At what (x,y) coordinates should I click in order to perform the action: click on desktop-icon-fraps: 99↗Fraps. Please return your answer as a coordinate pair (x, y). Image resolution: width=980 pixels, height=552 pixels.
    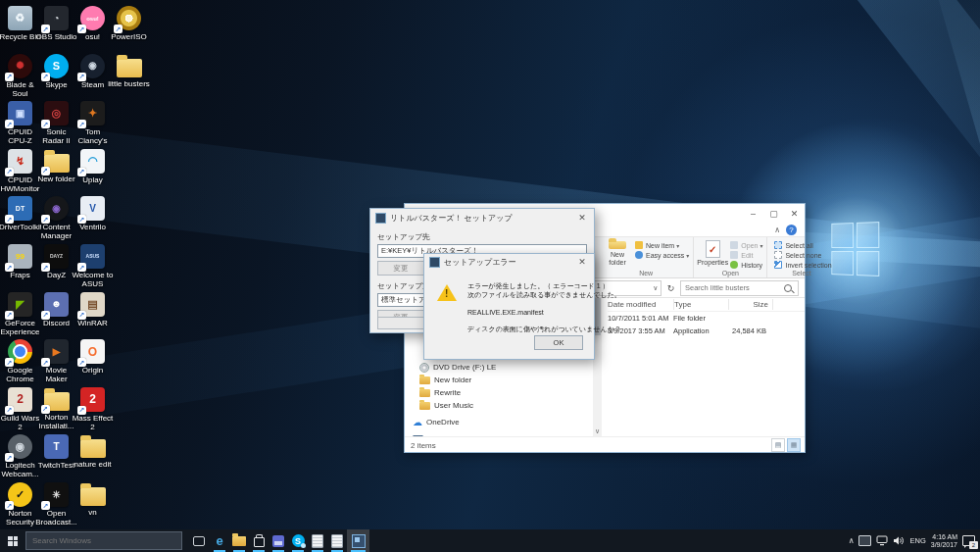
    Looking at the image, I should click on (20, 262).